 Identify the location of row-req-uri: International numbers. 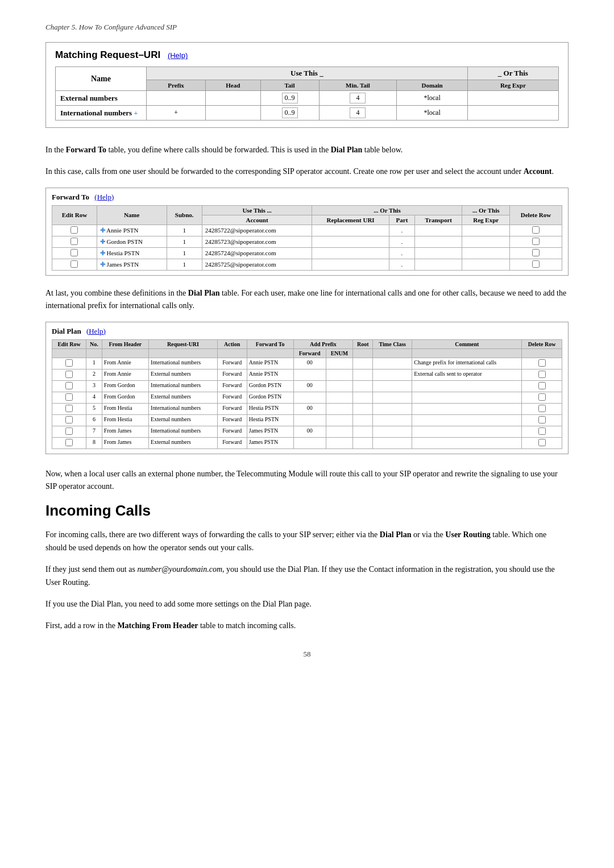
(183, 431).